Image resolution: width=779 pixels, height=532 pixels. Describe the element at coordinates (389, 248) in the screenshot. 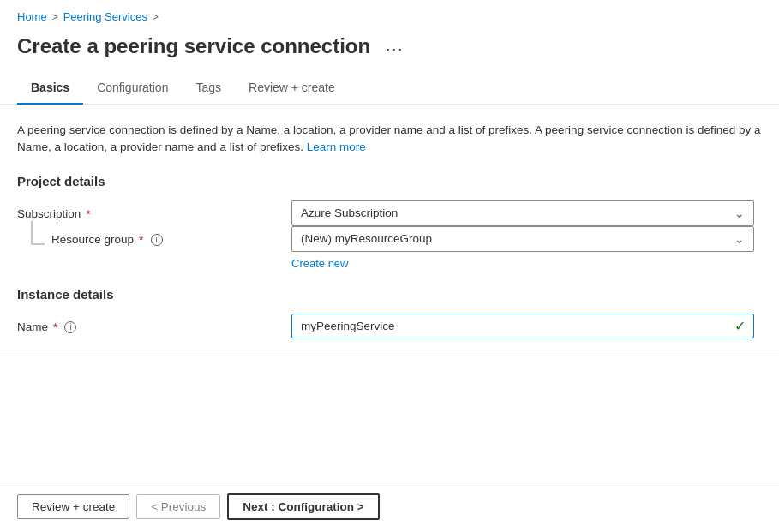

I see `resource-group-row: Resource group * i (New) myResourceGroup…` at that location.